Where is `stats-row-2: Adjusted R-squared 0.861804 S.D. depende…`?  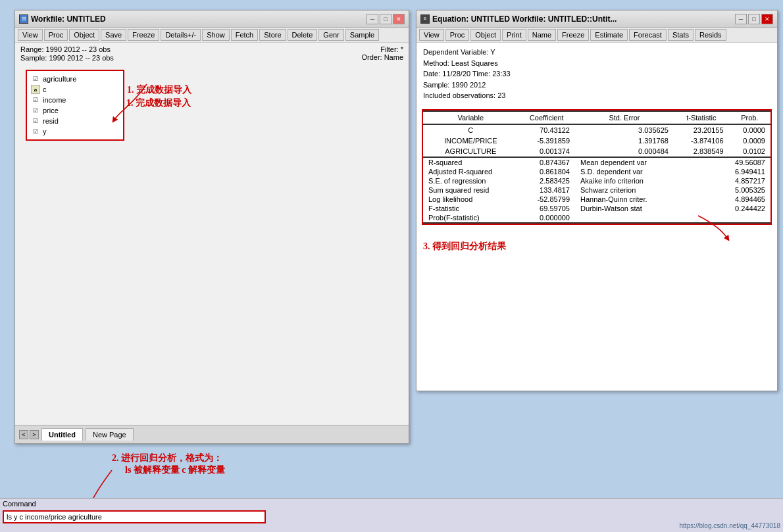 stats-row-2: Adjusted R-squared 0.861804 S.D. depende… is located at coordinates (597, 172).